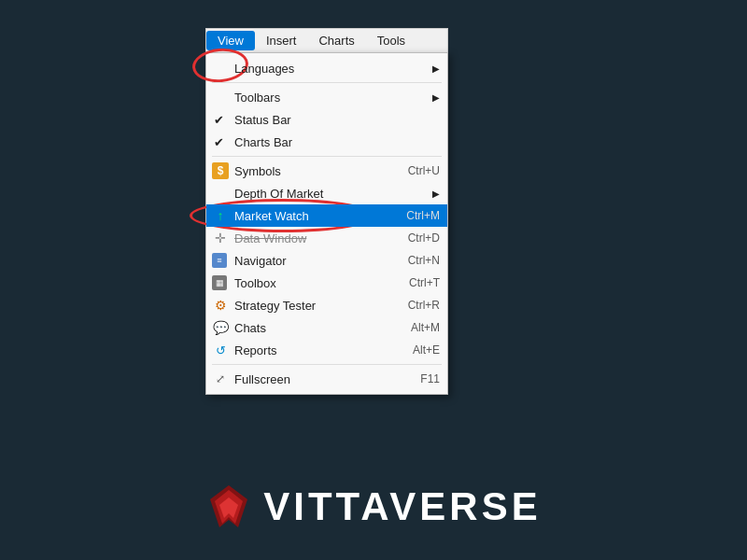  Describe the element at coordinates (327, 119) in the screenshot. I see `menu-item-statusbar: ✔ Status Bar` at that location.